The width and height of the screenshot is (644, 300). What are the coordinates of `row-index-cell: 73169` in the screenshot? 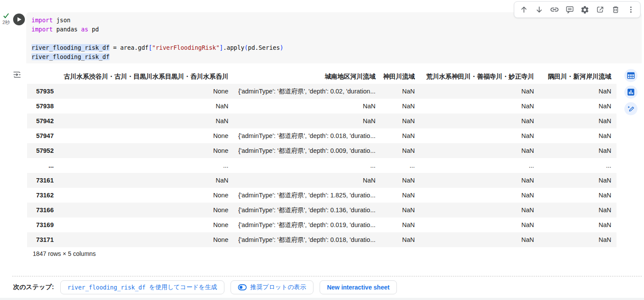 It's located at (43, 225).